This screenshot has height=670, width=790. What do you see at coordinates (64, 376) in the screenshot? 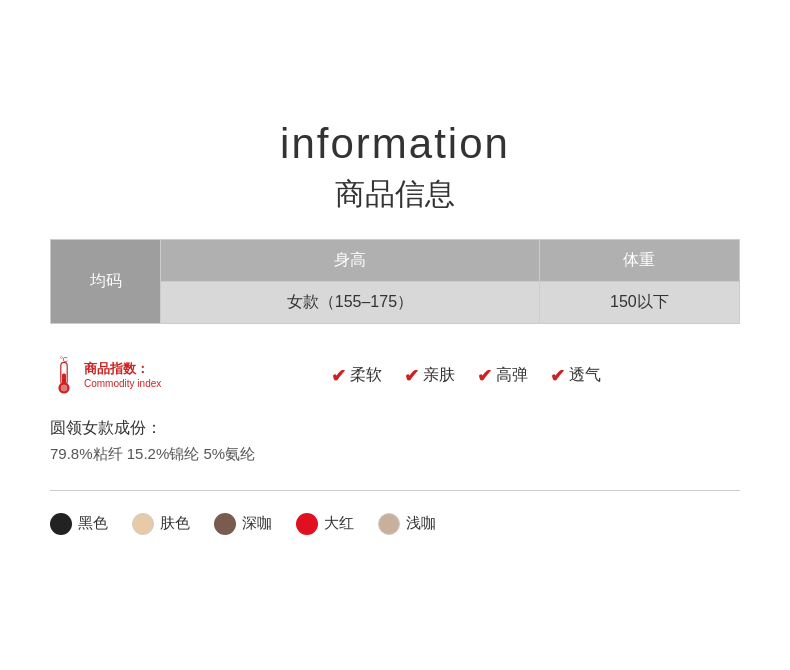
I see `thermometer-icon: °C` at bounding box center [64, 376].